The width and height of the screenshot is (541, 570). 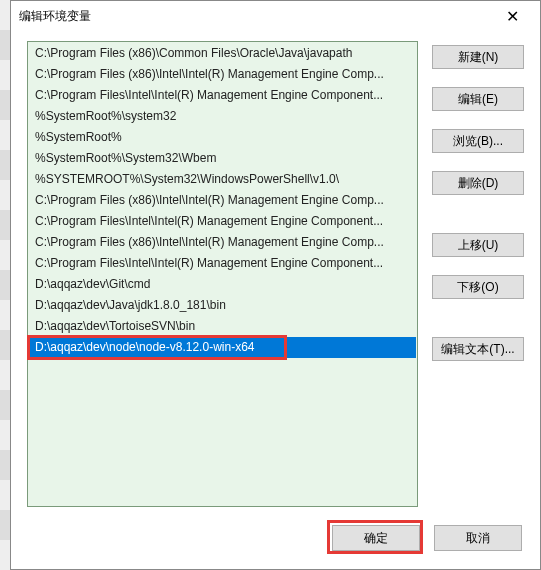 What do you see at coordinates (478, 538) in the screenshot?
I see `cancel-button: 取消` at bounding box center [478, 538].